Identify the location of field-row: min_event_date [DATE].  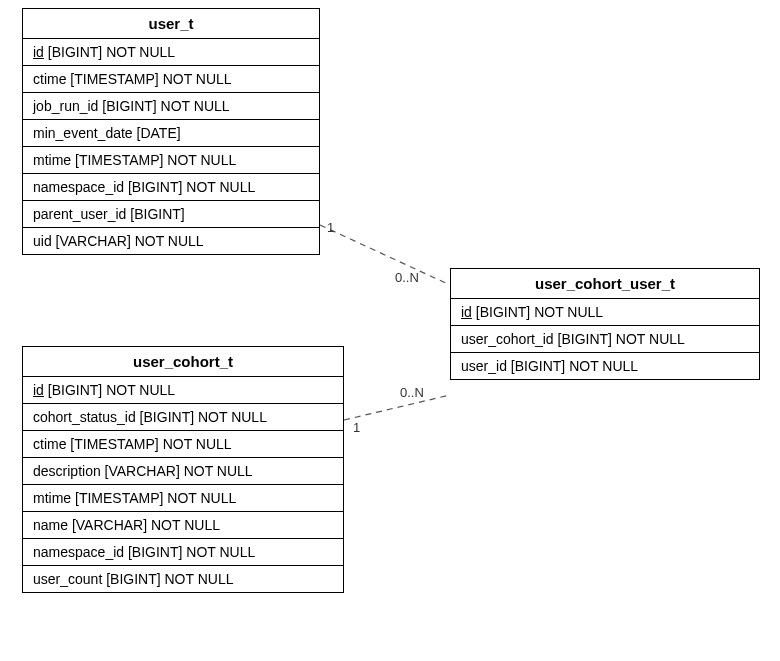
(171, 134).